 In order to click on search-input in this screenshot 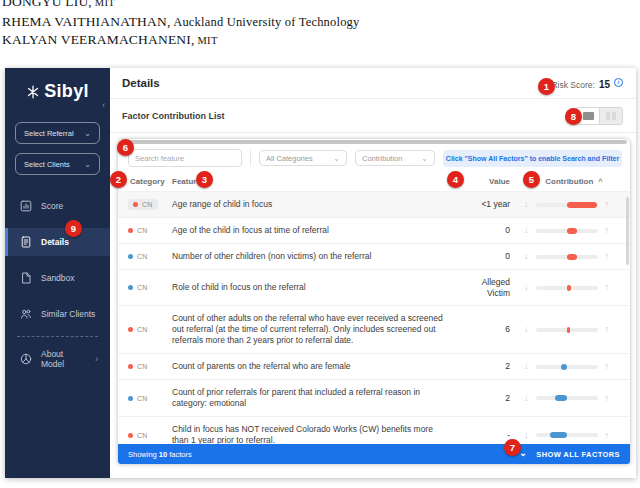, I will do `click(185, 158)`.